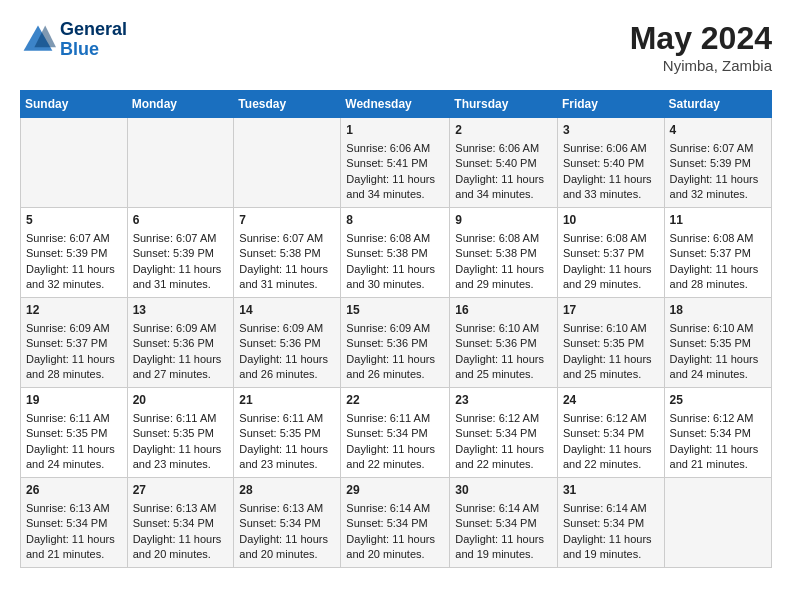 Image resolution: width=792 pixels, height=612 pixels. I want to click on day-number: 23, so click(504, 400).